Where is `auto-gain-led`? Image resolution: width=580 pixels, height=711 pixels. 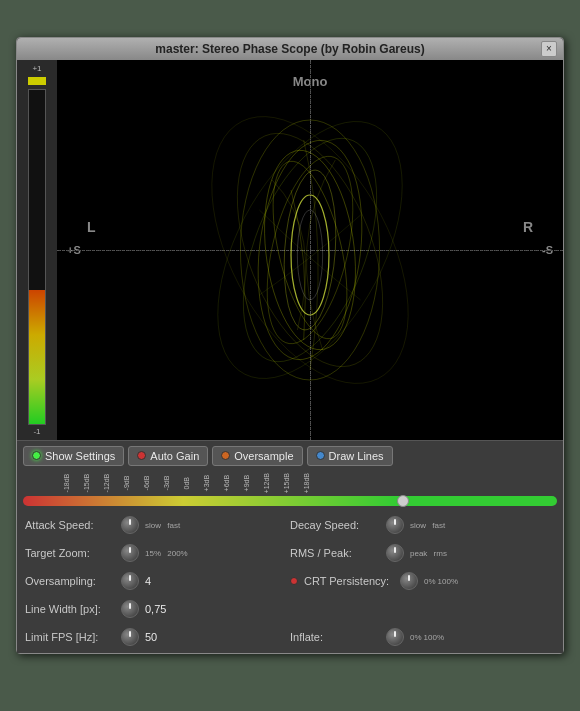
auto-gain-led is located at coordinates (142, 456).